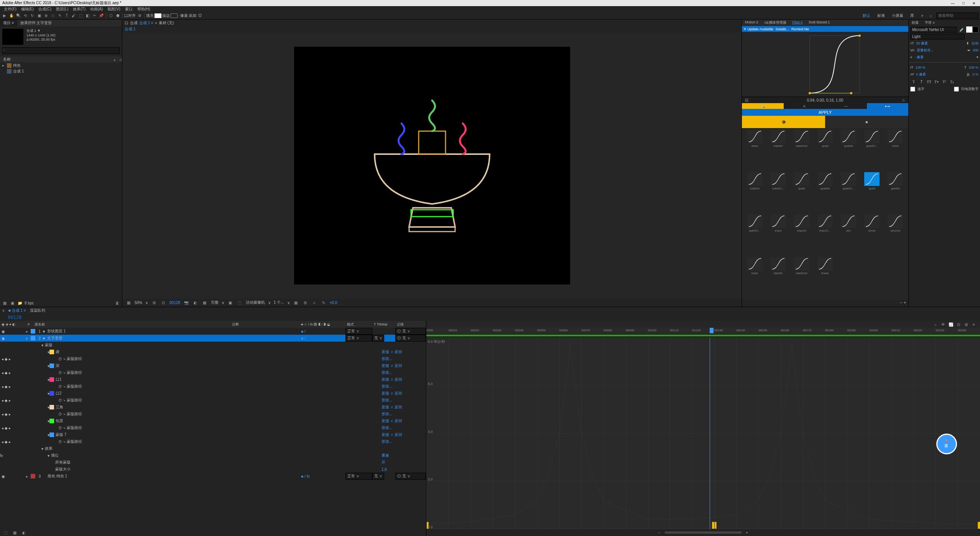 This screenshot has width=980, height=536. Describe the element at coordinates (79, 9) in the screenshot. I see `menu-effect: 效果(T)` at that location.